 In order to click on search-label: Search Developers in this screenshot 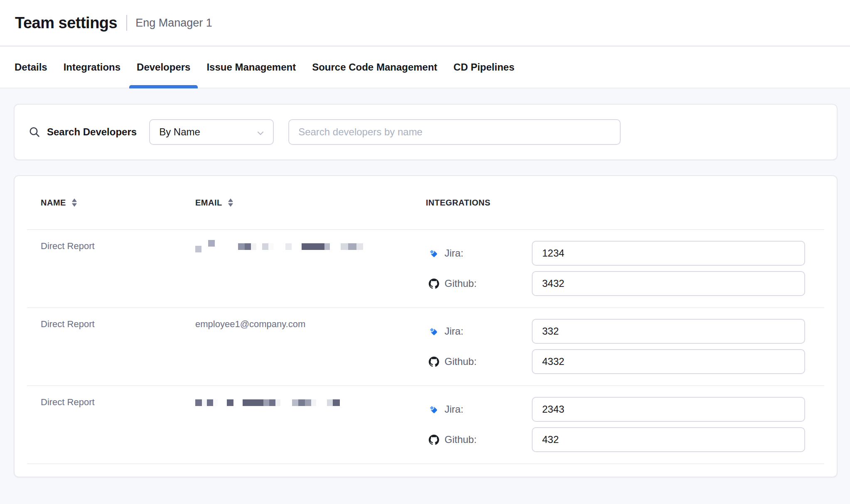, I will do `click(92, 132)`.